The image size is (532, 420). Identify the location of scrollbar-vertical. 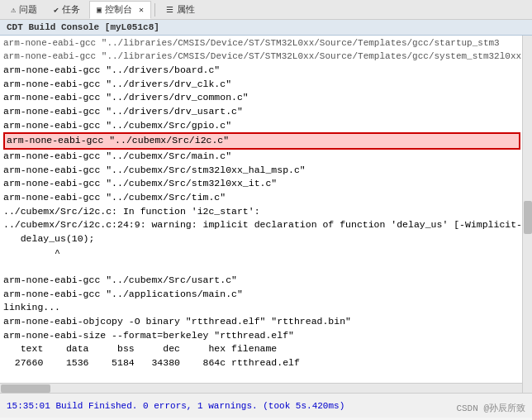
(527, 222).